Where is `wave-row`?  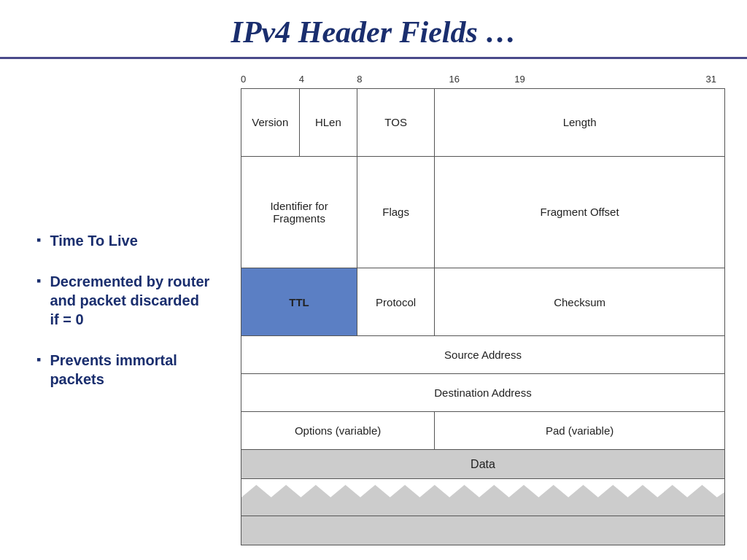
wave-row is located at coordinates (483, 497).